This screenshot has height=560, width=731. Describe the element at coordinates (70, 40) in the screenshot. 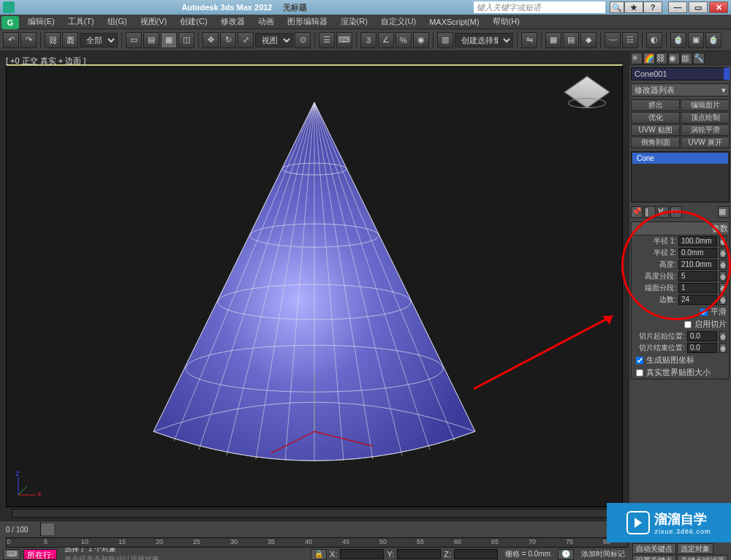

I see `unlink-button: ⛓̸` at that location.